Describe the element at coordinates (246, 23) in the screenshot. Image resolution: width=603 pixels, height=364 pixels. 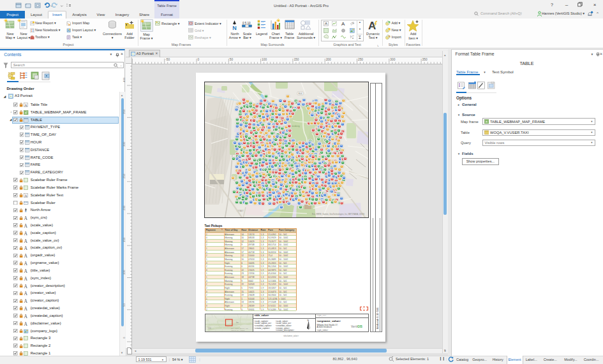
I see `svg-text: 0 5 10` at that location.